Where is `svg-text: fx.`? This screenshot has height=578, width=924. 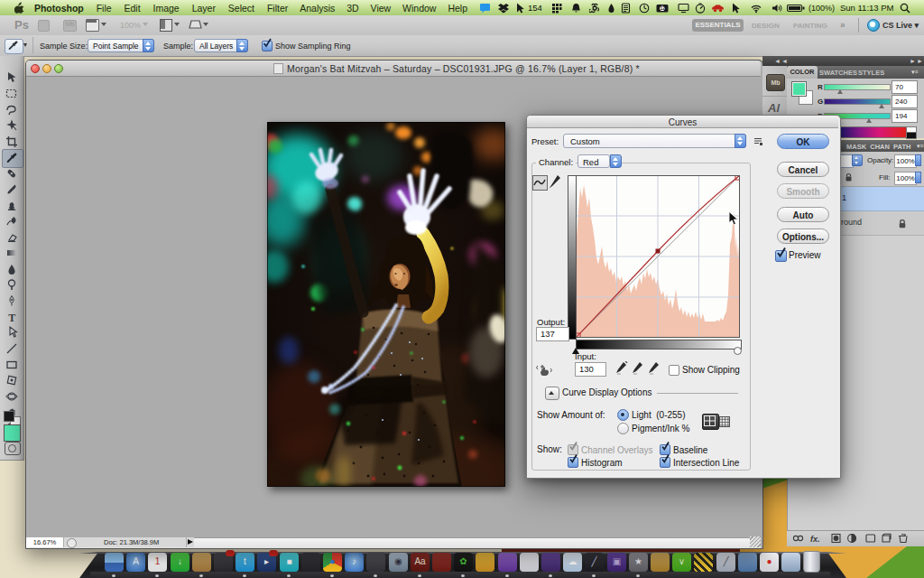 svg-text: fx. is located at coordinates (816, 539).